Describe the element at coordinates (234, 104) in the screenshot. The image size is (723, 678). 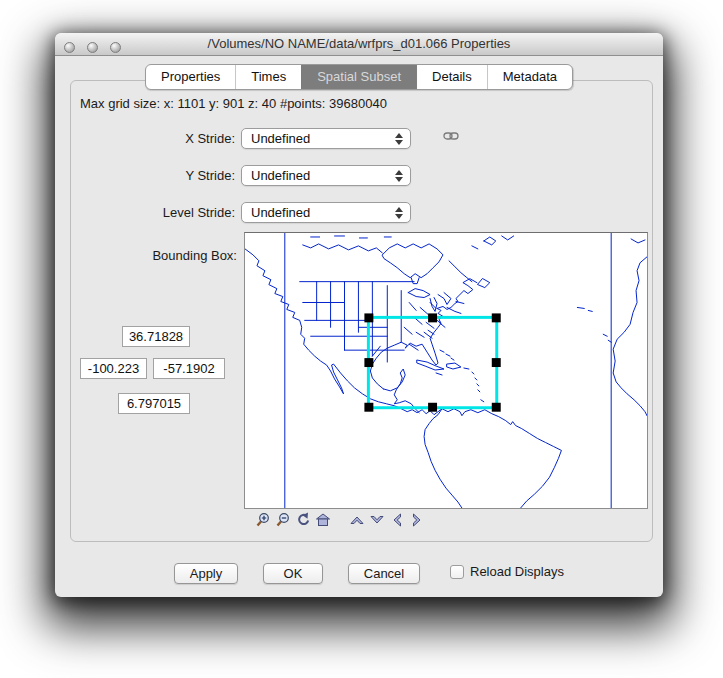
I see `max-grid-size-text: Max grid size: x: 1101 y: 901 z: 40 #poi…` at that location.